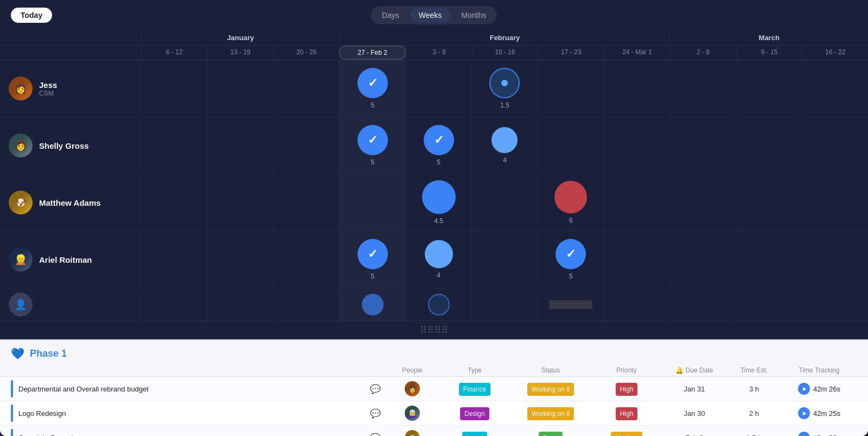  I want to click on gantt-row-ariel: 👱 Ariel Roitman 5 4, so click(434, 260).